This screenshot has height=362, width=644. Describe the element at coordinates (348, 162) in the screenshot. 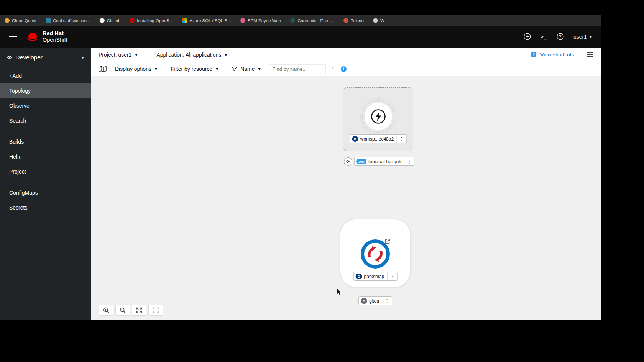

I see `group-decorator-icon: ⟳` at that location.